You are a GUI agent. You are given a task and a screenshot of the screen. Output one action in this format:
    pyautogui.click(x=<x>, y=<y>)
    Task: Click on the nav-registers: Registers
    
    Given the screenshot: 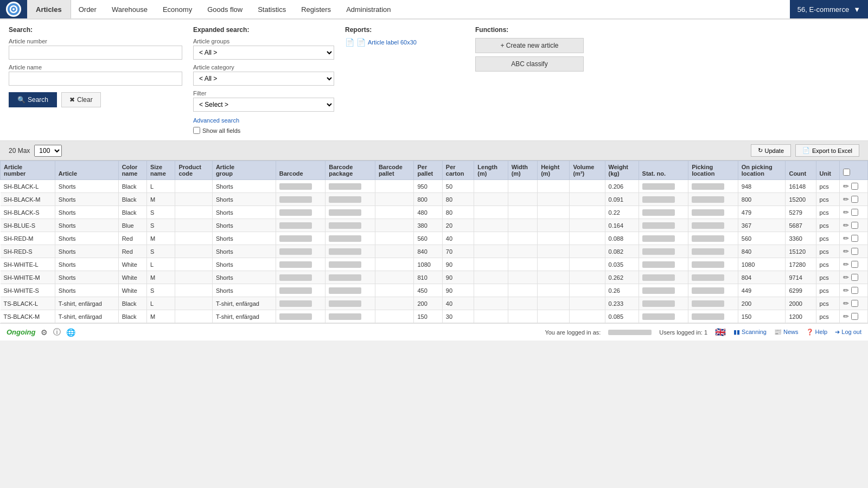 What is the action you would take?
    pyautogui.click(x=316, y=10)
    